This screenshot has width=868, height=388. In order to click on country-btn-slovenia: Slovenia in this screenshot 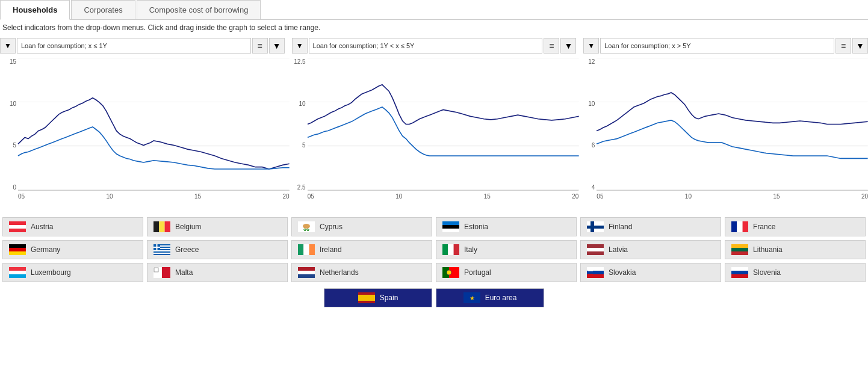, I will do `click(795, 273)`.